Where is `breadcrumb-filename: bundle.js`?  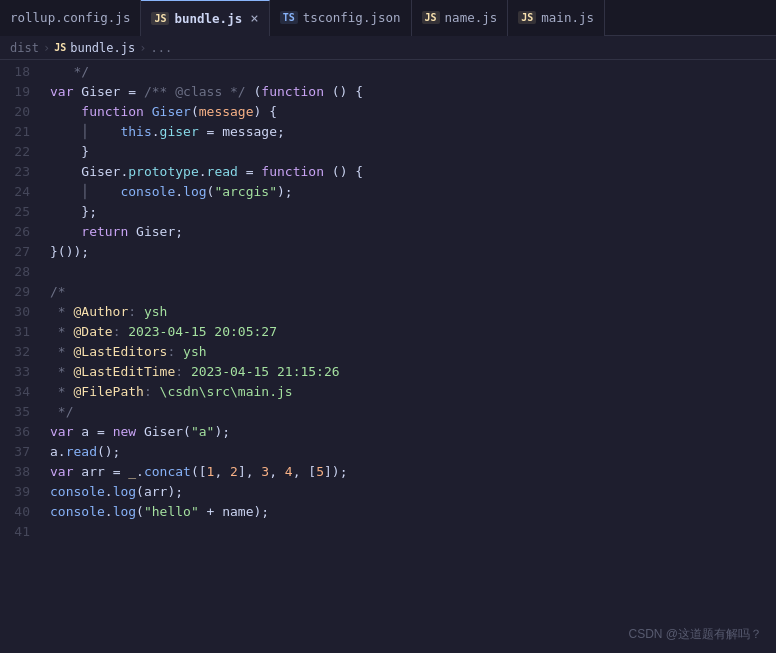
breadcrumb-filename: bundle.js is located at coordinates (102, 48).